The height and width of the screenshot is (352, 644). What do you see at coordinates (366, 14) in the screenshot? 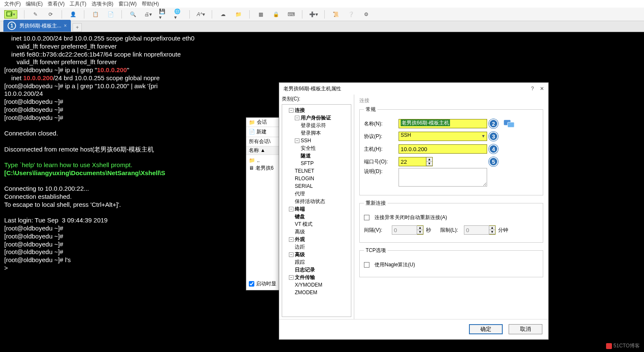
I see `gear-icon: ⚙` at bounding box center [366, 14].